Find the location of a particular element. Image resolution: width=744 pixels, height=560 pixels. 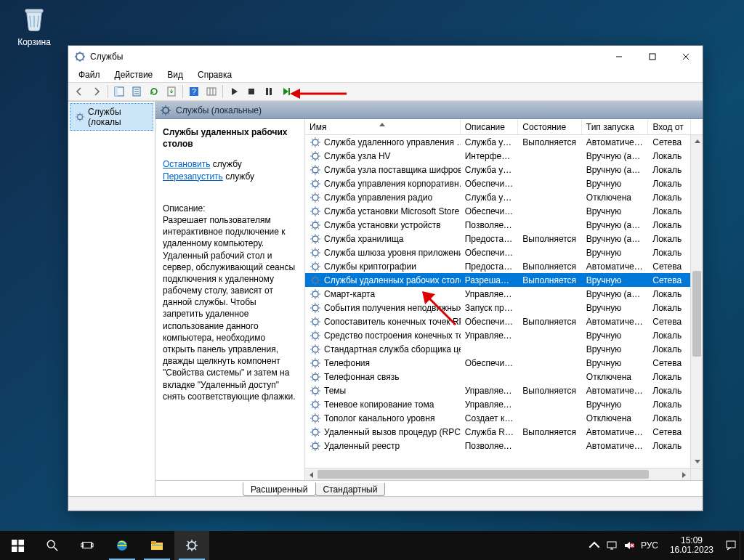

statusbar is located at coordinates (385, 503).